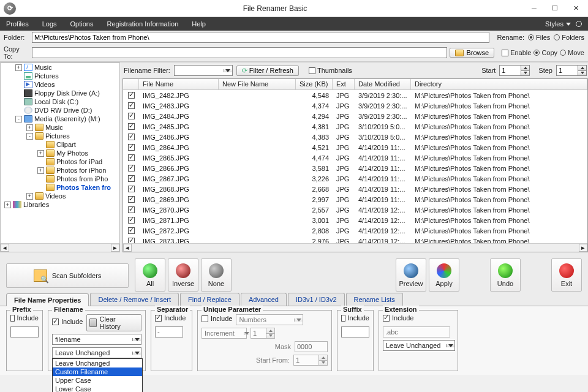 The width and height of the screenshot is (588, 392). What do you see at coordinates (60, 162) in the screenshot?
I see `tree-node: Photos for iPad` at bounding box center [60, 162].